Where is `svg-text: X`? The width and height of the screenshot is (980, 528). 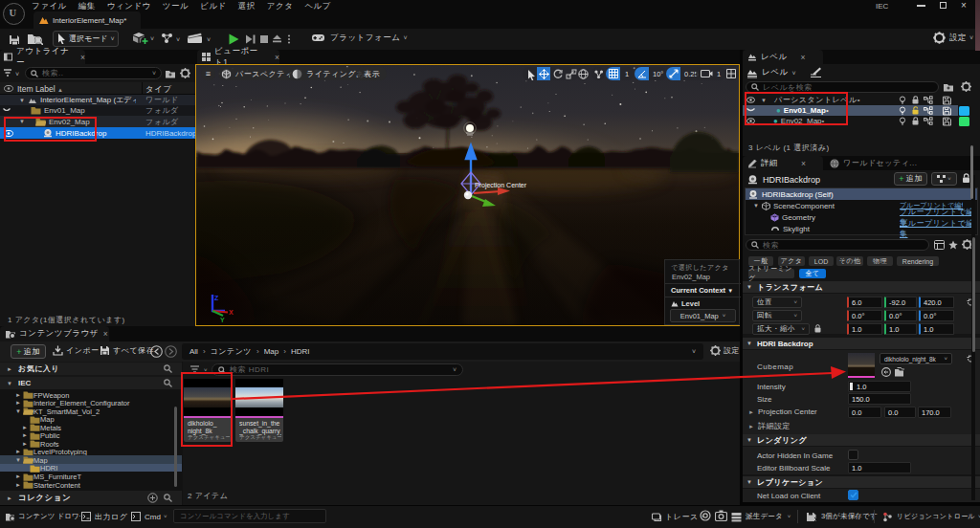
svg-text: X is located at coordinates (232, 312).